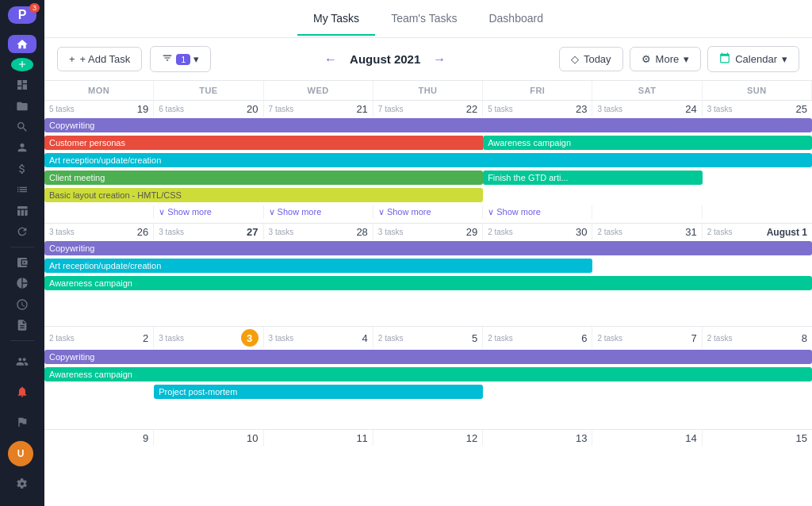 This screenshot has height=506, width=812. What do you see at coordinates (428, 357) in the screenshot?
I see `event-bar-copywriting-w3: Copywriting` at bounding box center [428, 357].